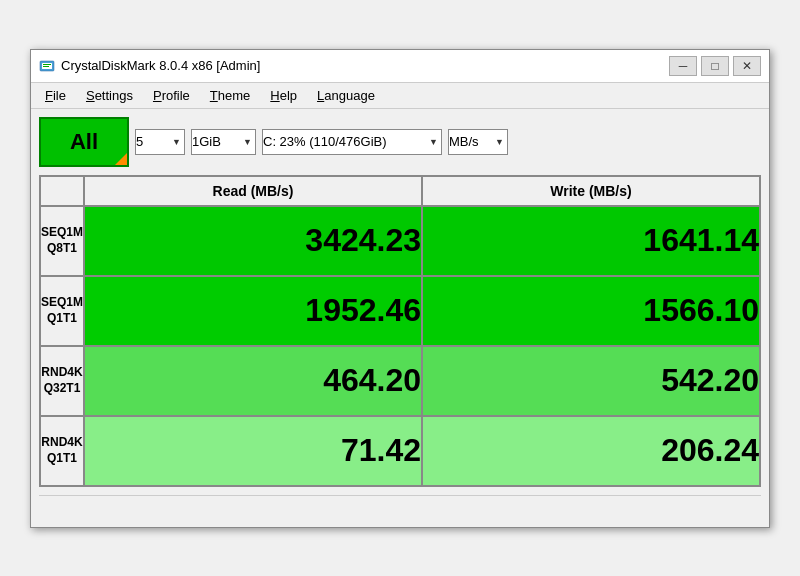 Image resolution: width=800 pixels, height=576 pixels. Describe the element at coordinates (253, 191) in the screenshot. I see `header-read: Read (MB/s)` at that location.